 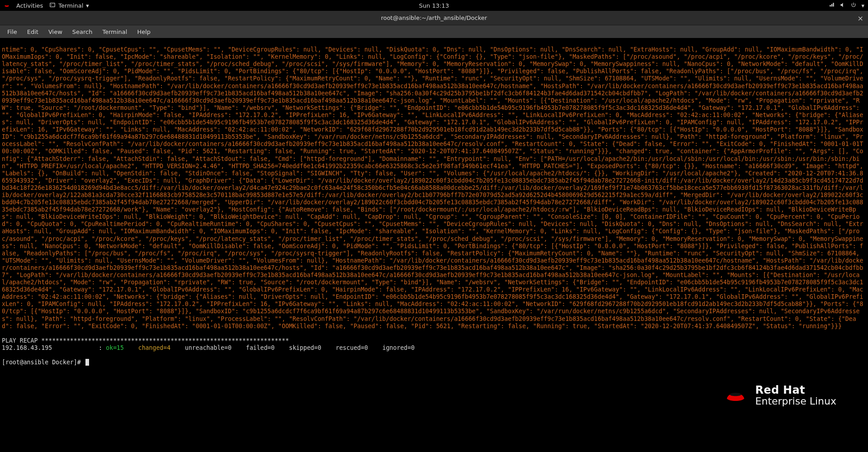 I want to click on recap-ignored: ignored=0, so click(x=399, y=348).